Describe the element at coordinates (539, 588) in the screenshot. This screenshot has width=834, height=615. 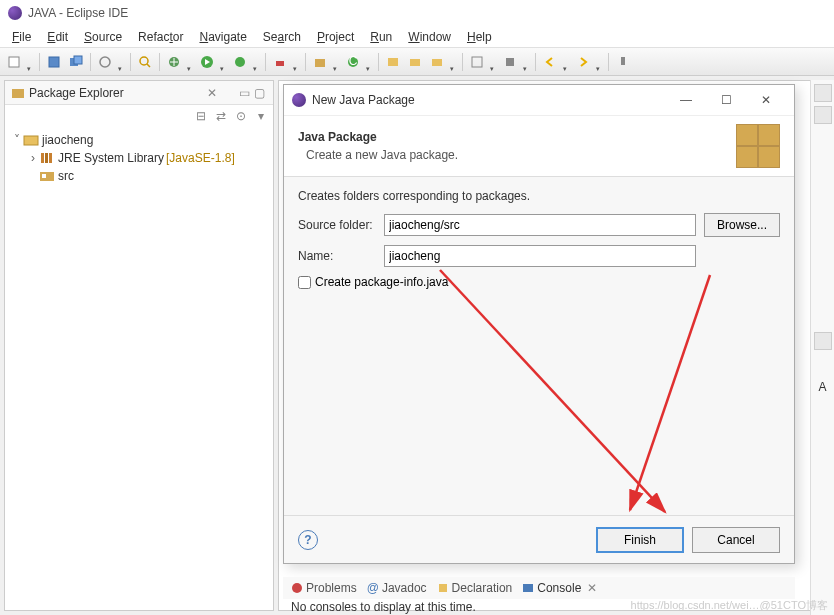
I see `bottom-tab-bar: Problems @Javadoc Declaration Console✕` at that location.